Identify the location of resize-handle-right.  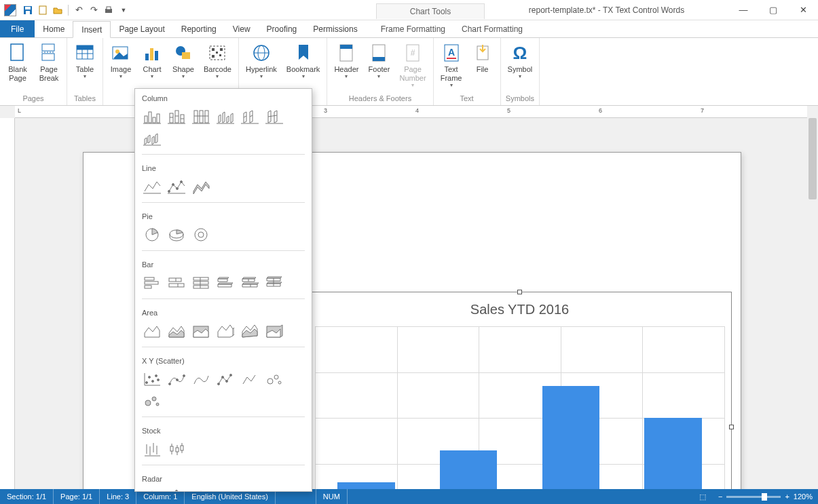
(732, 427).